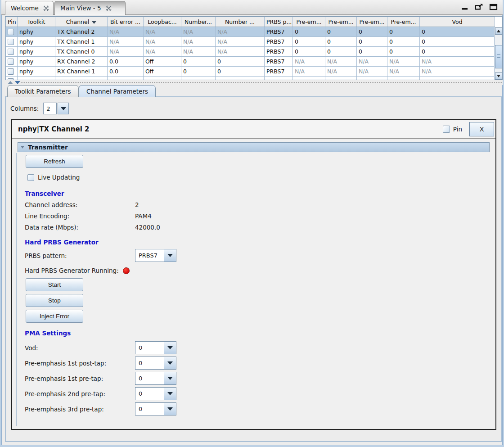 Image resolution: width=504 pixels, height=447 pixels. I want to click on pre-emphasis-1st-pre-tap-select: 0, so click(156, 378).